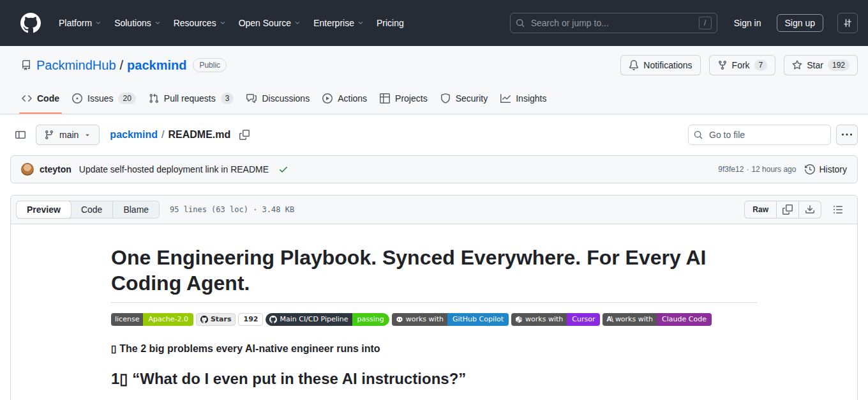 Image resolution: width=868 pixels, height=400 pixels. Describe the element at coordinates (230, 319) in the screenshot. I see `badge-github-stars: Stars 192` at that location.